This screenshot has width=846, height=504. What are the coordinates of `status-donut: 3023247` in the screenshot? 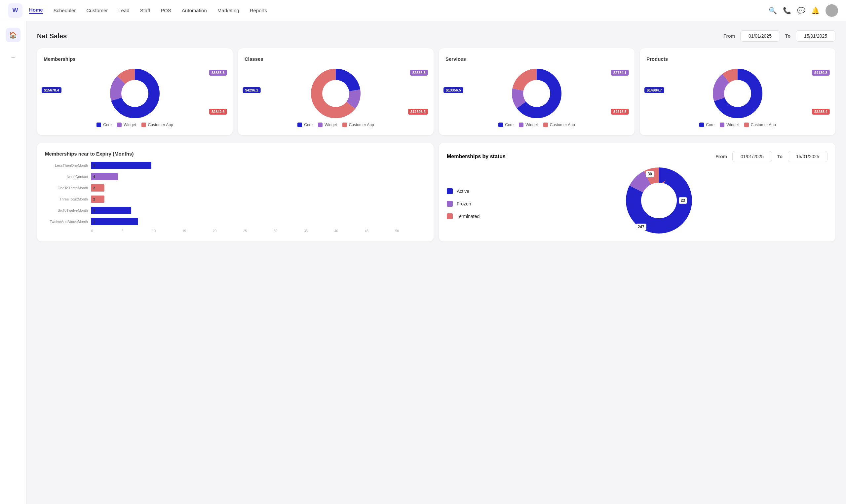 It's located at (659, 200).